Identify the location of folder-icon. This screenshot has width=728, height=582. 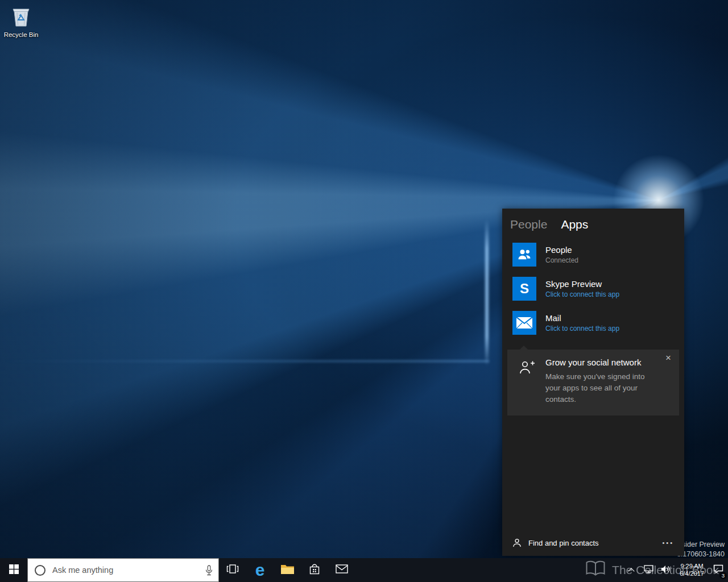
(288, 570).